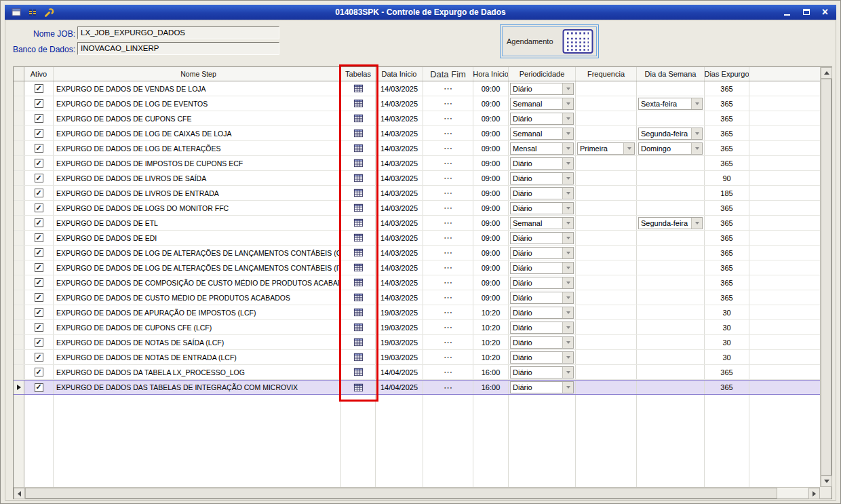  Describe the element at coordinates (416, 89) in the screenshot. I see `grid-row: EXPURGO DE DADOS DE VENDAS DE LOJA14/03/…` at that location.